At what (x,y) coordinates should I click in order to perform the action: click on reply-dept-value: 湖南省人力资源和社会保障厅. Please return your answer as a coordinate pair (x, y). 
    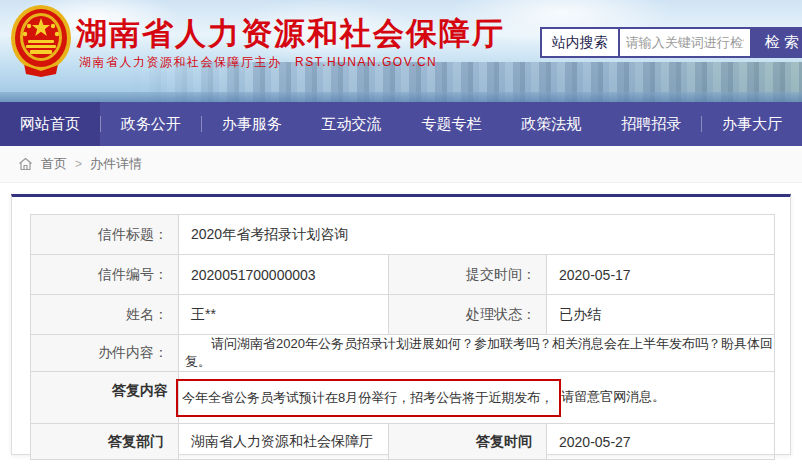
    Looking at the image, I should click on (284, 442).